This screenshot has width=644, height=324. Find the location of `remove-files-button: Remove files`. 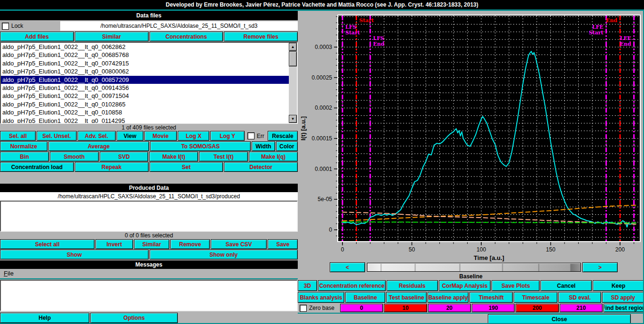

remove-files-button: Remove files is located at coordinates (261, 37).